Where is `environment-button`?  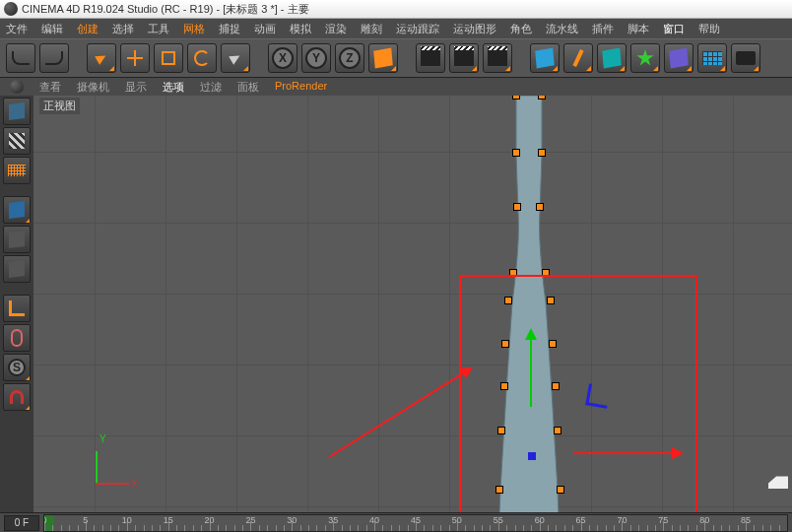 environment-button is located at coordinates (712, 58).